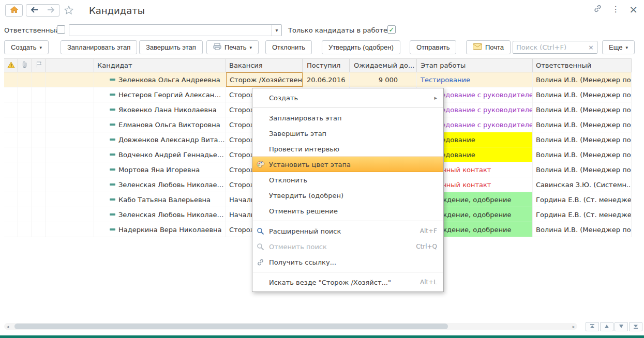 This screenshot has width=644, height=338. I want to click on mail-button: Почта, so click(488, 48).